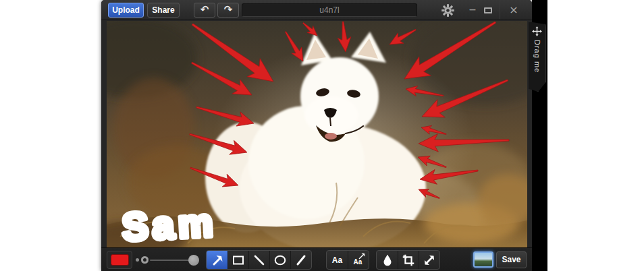 This screenshot has height=271, width=644. What do you see at coordinates (537, 31) in the screenshot?
I see `move-icon` at bounding box center [537, 31].